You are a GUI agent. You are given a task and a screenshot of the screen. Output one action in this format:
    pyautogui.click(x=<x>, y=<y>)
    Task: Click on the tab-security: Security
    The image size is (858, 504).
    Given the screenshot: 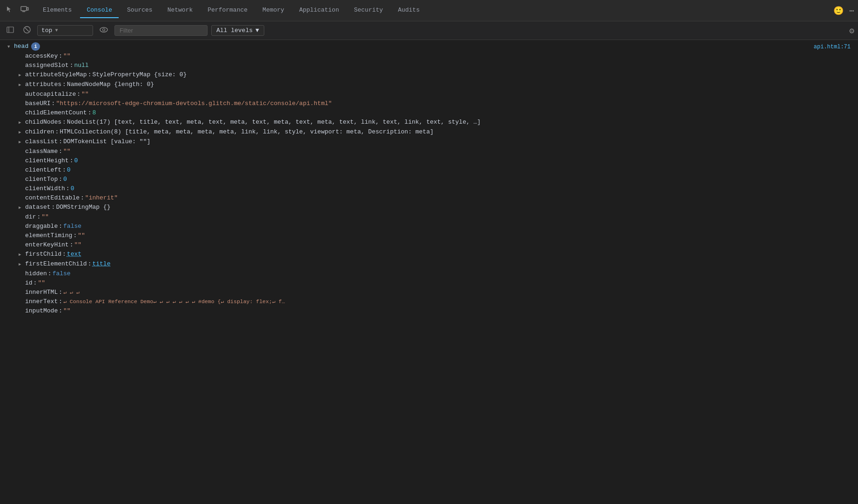 What is the action you would take?
    pyautogui.click(x=369, y=10)
    